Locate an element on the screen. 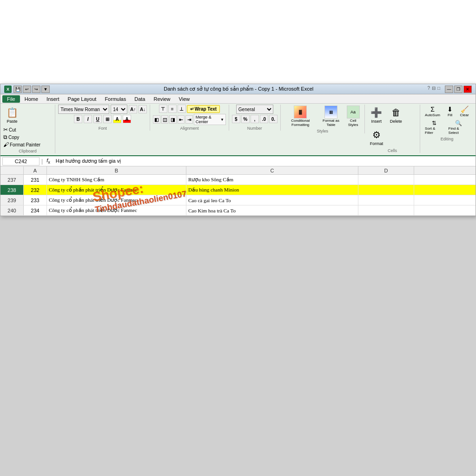  quick-save-btn: 💾 is located at coordinates (18, 89).